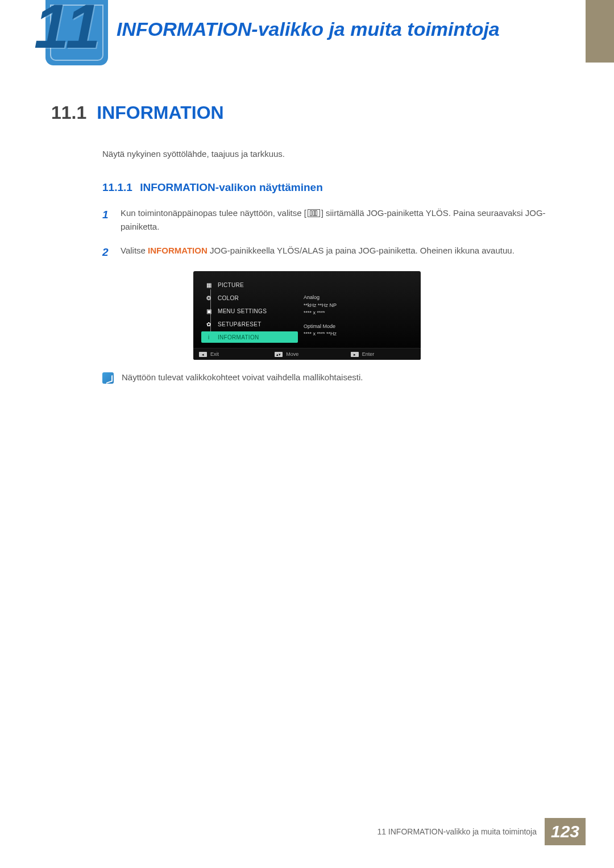 The height and width of the screenshot is (868, 614). Describe the element at coordinates (307, 354) in the screenshot. I see `osd-move: ▴▾Move` at that location.